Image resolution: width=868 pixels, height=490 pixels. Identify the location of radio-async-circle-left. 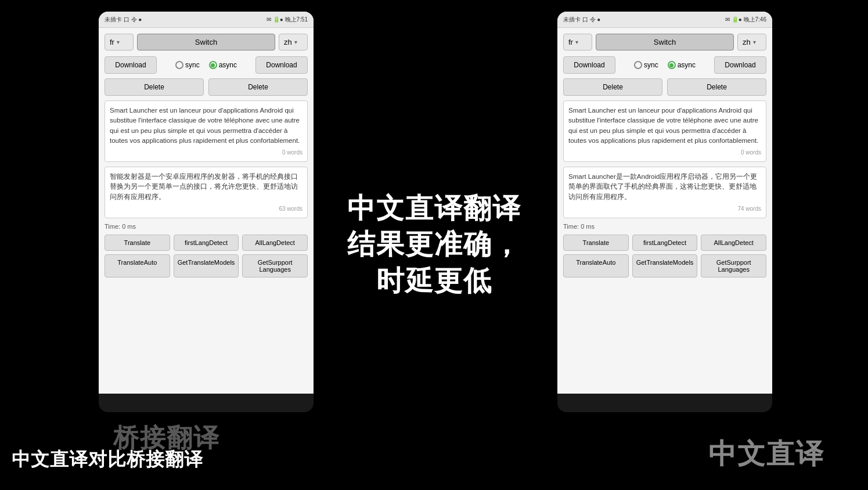
(213, 65).